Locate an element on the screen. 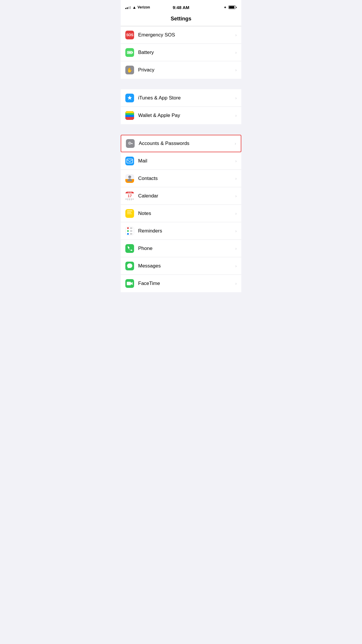  settings-row-reminders: Reminders › is located at coordinates (181, 231).